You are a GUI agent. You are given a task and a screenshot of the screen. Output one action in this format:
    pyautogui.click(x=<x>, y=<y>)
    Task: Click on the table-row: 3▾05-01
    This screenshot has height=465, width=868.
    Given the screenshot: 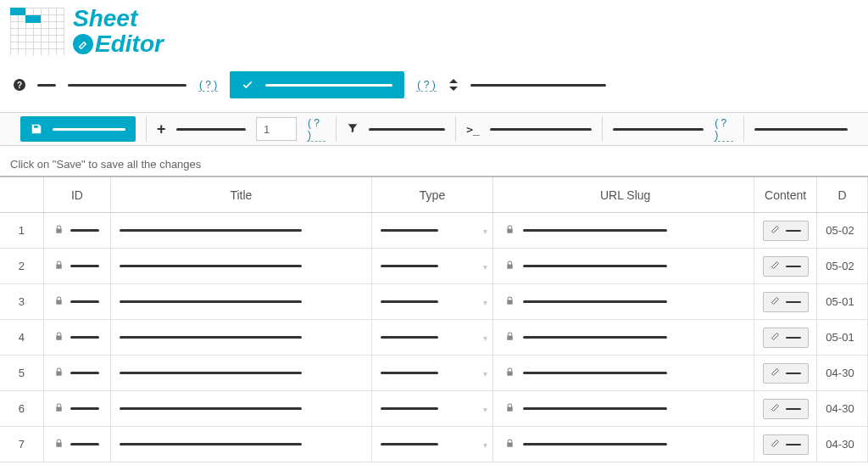 What is the action you would take?
    pyautogui.click(x=434, y=302)
    